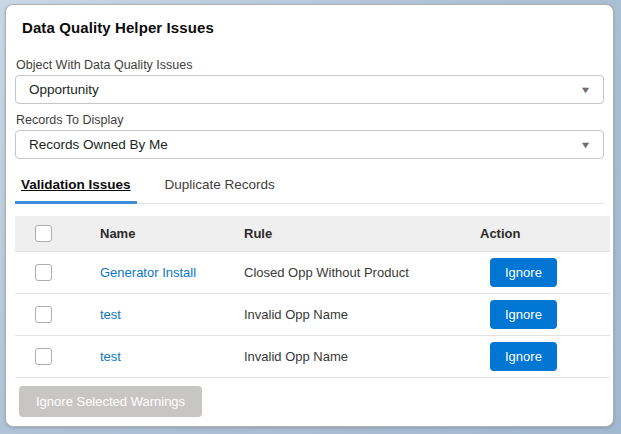  Describe the element at coordinates (44, 234) in the screenshot. I see `select-all-checkbox` at that location.